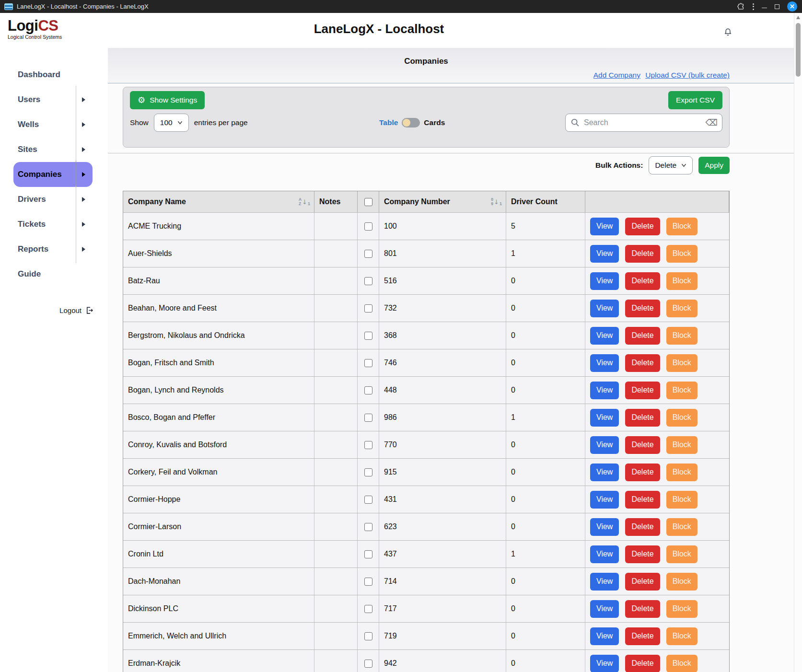 This screenshot has height=672, width=802. Describe the element at coordinates (368, 202) in the screenshot. I see `select-all-checkbox` at that location.